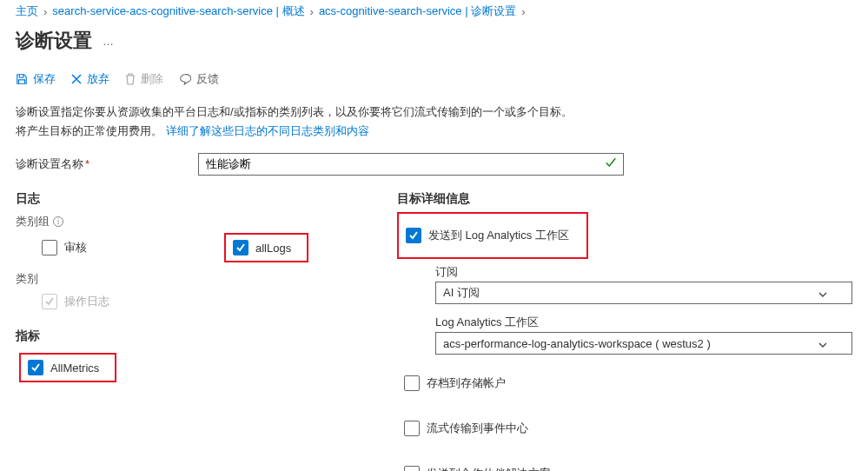 The image size is (868, 471). I want to click on delete-label: 删除, so click(152, 79).